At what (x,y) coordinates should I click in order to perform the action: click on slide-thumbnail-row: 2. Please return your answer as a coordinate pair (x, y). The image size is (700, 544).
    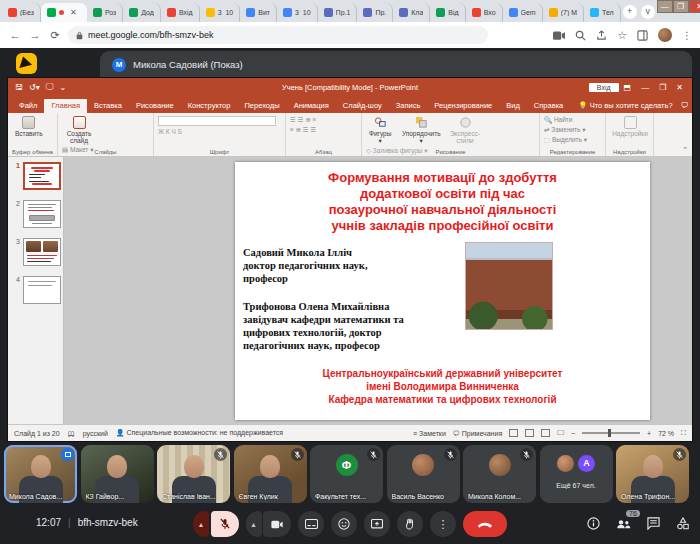
    Looking at the image, I should click on (36, 214).